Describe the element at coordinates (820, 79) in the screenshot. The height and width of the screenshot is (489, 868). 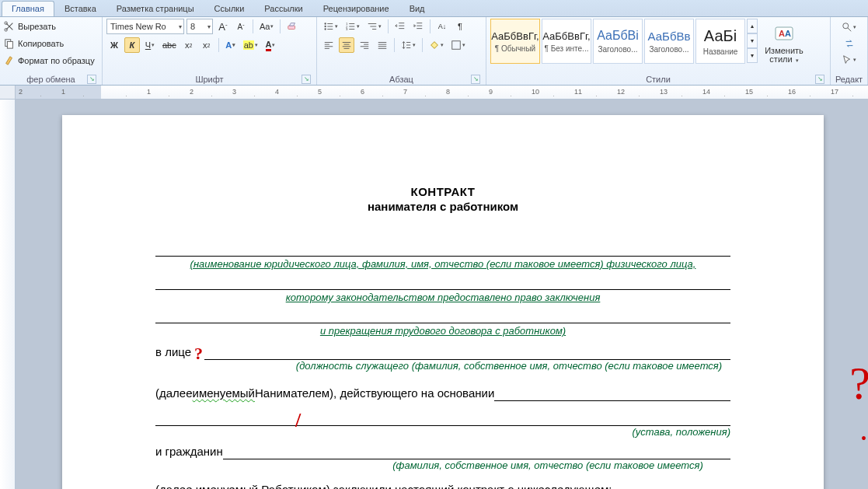
I see `styles-dialog-launcher: ↘` at that location.